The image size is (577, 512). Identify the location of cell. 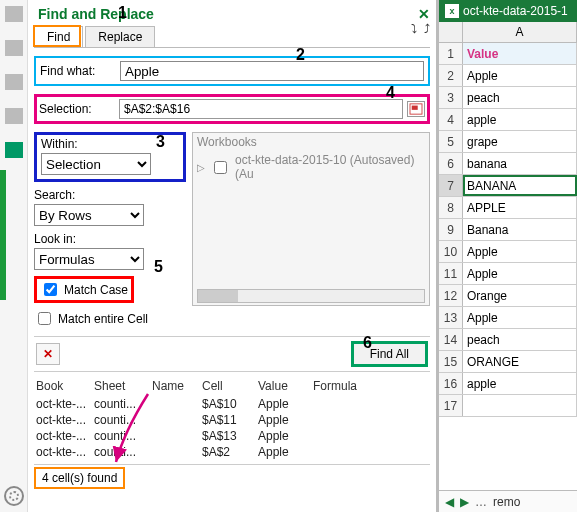
(520, 406).